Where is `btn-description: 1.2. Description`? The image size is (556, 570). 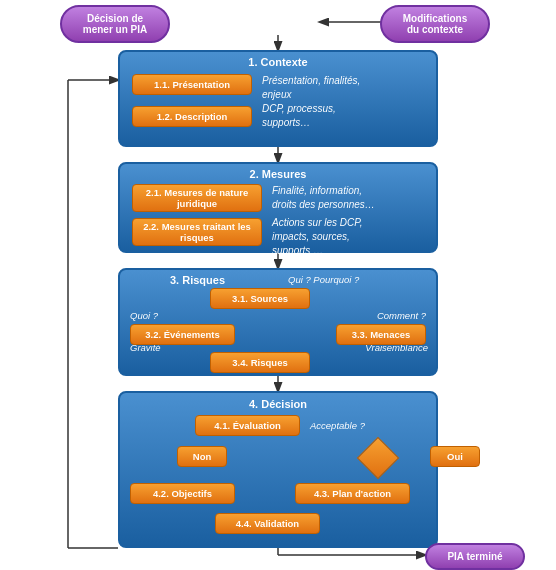
btn-description: 1.2. Description is located at coordinates (192, 116).